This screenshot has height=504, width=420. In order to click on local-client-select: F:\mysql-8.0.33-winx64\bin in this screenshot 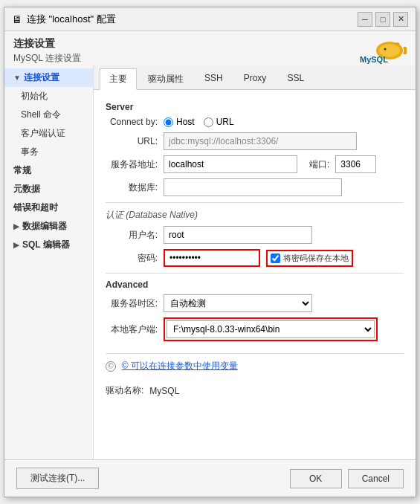, I will do `click(271, 329)`.